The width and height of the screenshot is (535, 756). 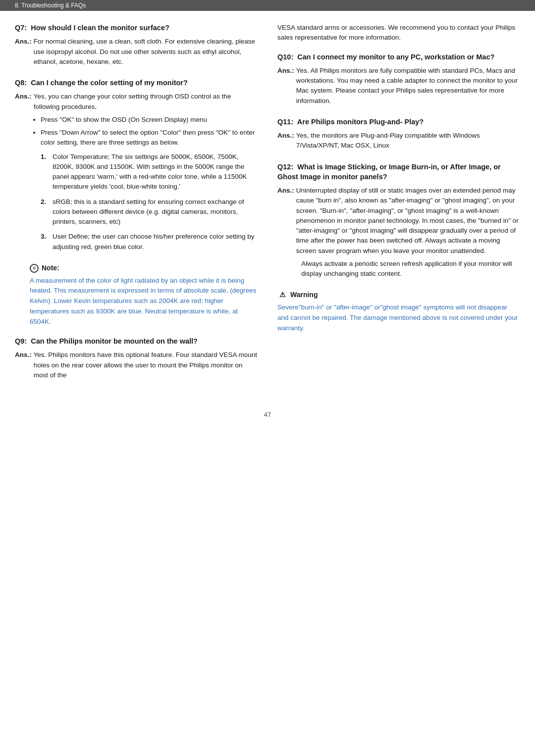 I want to click on q8-question: Q8: Can I change the color setting of my…, so click(x=136, y=83).